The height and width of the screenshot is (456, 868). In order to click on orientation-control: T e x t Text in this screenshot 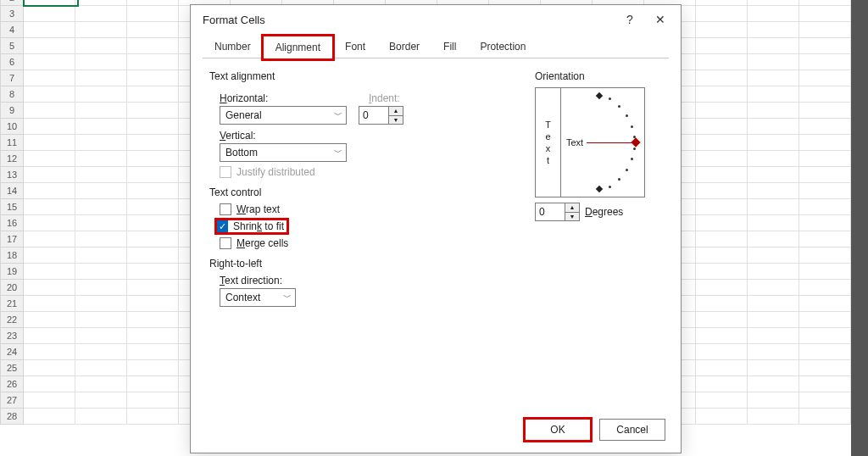, I will do `click(590, 142)`.